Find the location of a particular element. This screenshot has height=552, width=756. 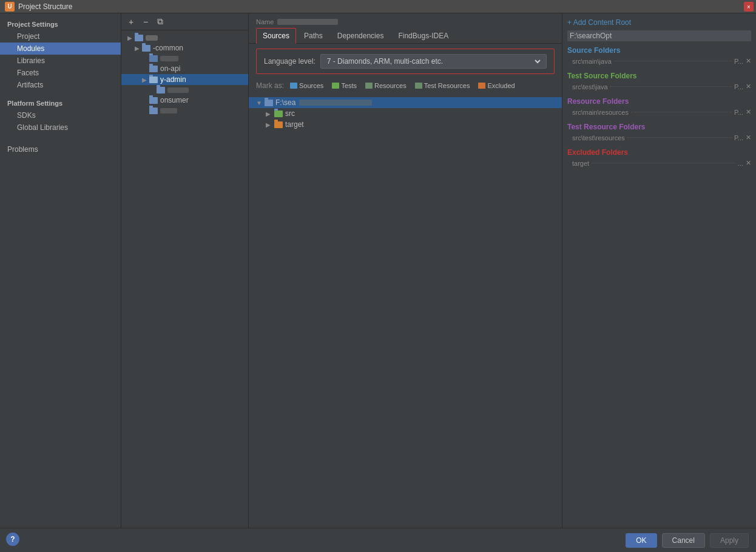

content-root-path: F:\searchOpt is located at coordinates (659, 36).